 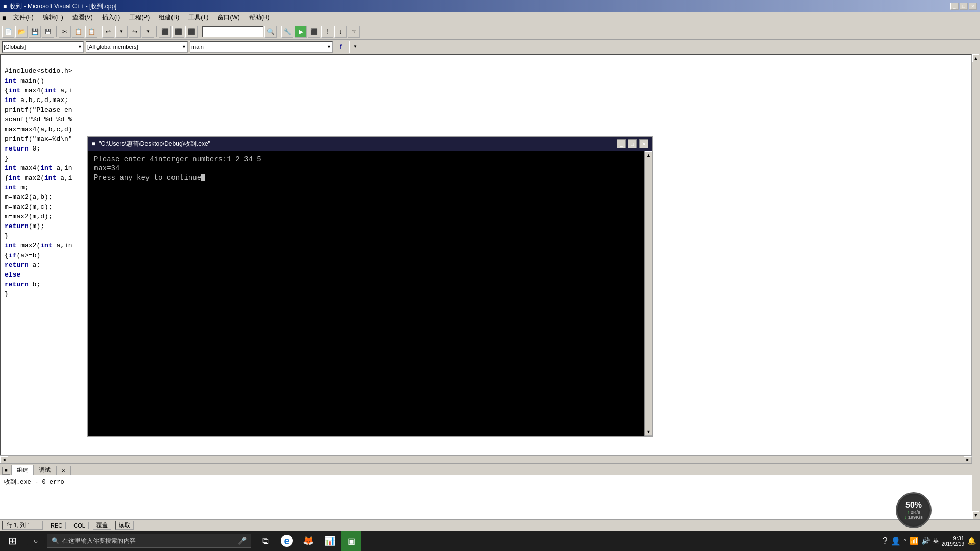 I want to click on code-line-11: int max4(int a,in, so click(x=39, y=168).